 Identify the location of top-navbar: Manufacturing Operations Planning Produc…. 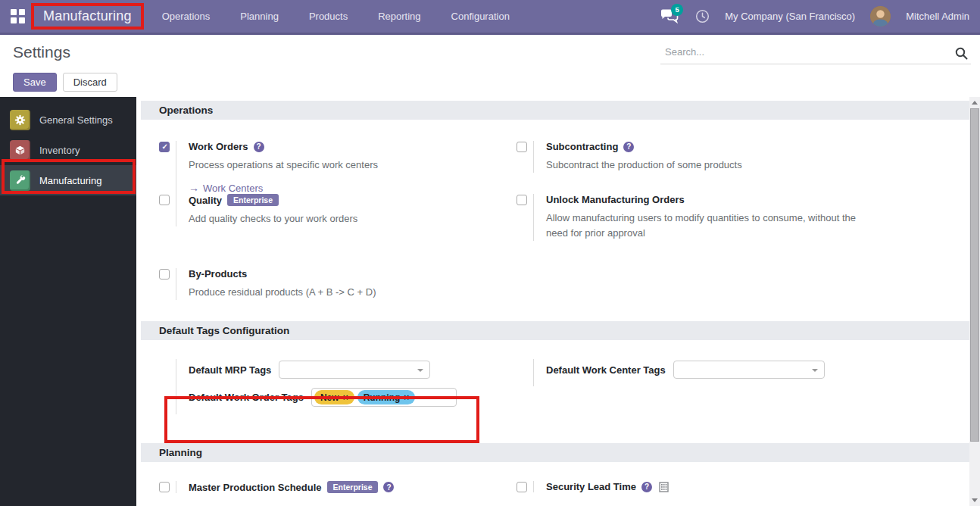
(490, 17).